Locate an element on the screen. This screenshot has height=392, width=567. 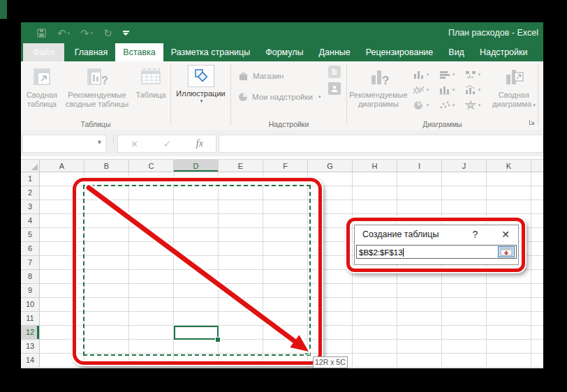
save-icon is located at coordinates (42, 33).